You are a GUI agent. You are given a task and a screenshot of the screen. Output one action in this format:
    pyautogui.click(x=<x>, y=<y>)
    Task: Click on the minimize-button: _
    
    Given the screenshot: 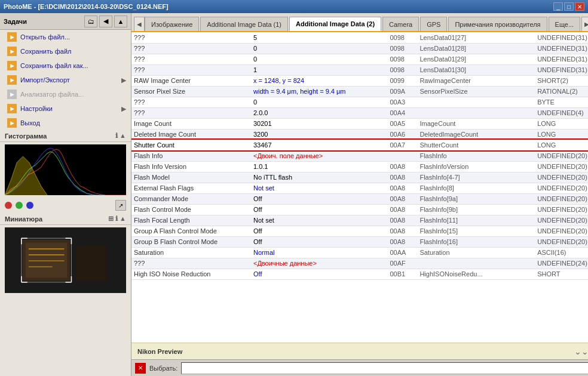 What is the action you would take?
    pyautogui.click(x=558, y=7)
    